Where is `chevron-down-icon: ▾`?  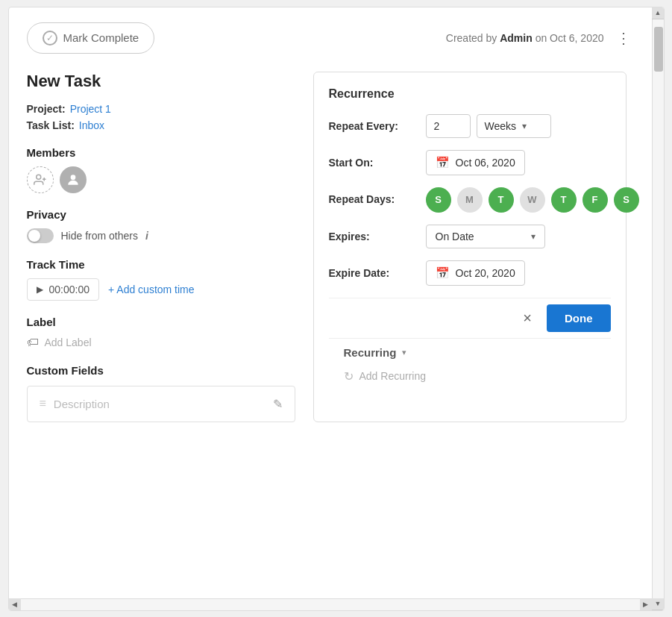
chevron-down-icon: ▾ is located at coordinates (524, 126).